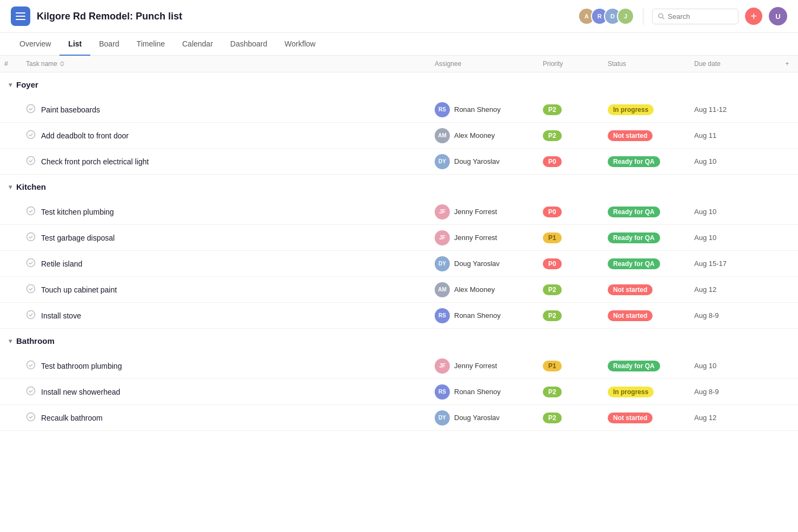 Image resolution: width=798 pixels, height=532 pixels. What do you see at coordinates (198, 44) in the screenshot?
I see `nav-tab-calendar: Calendar` at bounding box center [198, 44].